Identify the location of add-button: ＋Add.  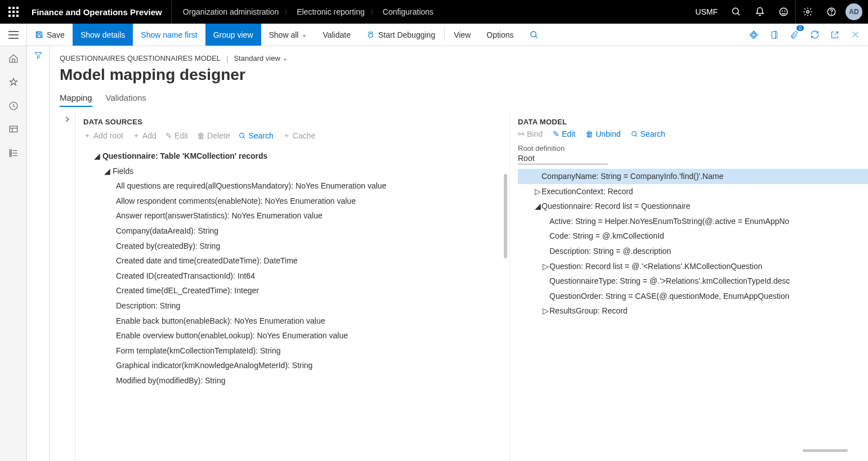
(144, 136).